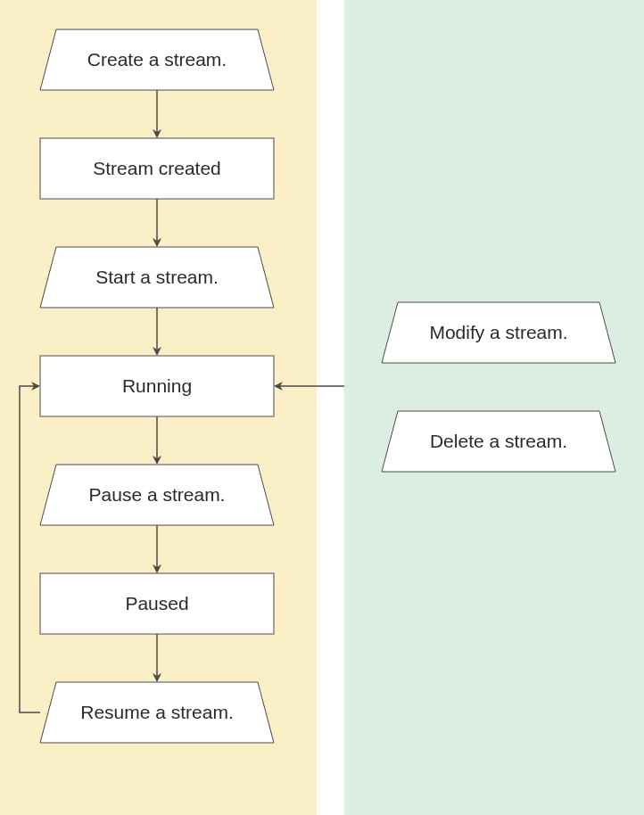 This screenshot has width=644, height=815. What do you see at coordinates (157, 59) in the screenshot?
I see `node-create-label: Create a stream.` at bounding box center [157, 59].